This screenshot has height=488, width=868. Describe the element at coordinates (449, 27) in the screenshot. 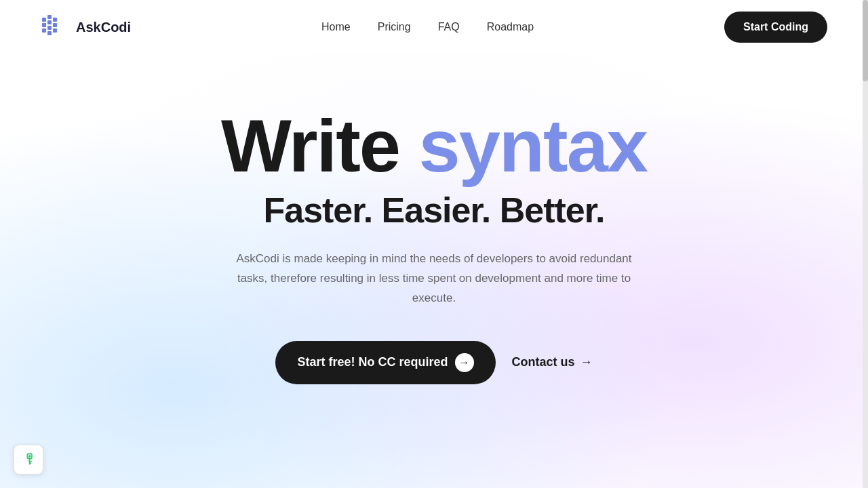

I see `nav-link-faq: FAQ` at that location.